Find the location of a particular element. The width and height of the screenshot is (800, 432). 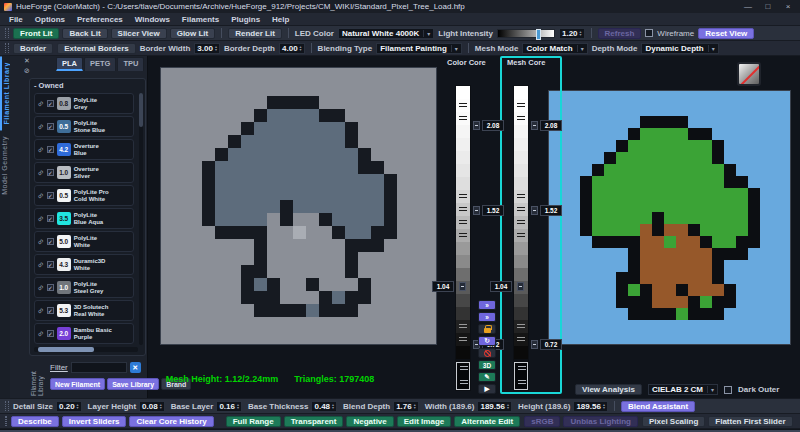

spin-arrows-icon: ▴▾ is located at coordinates (581, 33).